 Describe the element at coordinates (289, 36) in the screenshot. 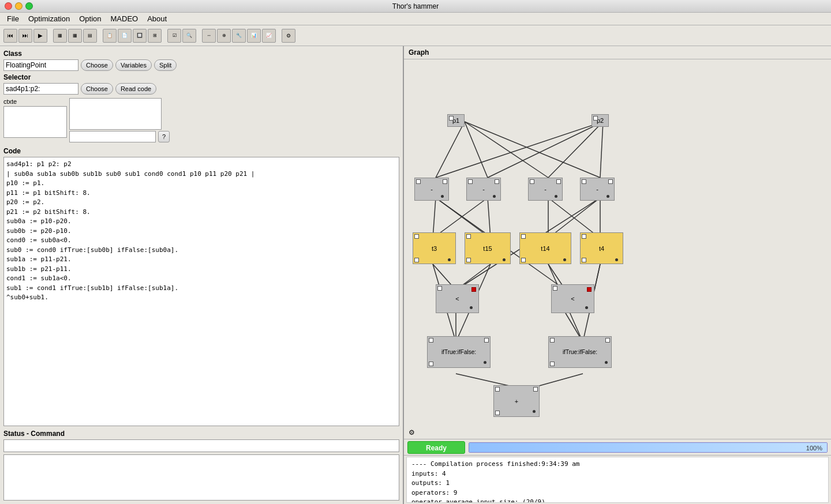

I see `toolbar-btn-18: ⚙` at that location.